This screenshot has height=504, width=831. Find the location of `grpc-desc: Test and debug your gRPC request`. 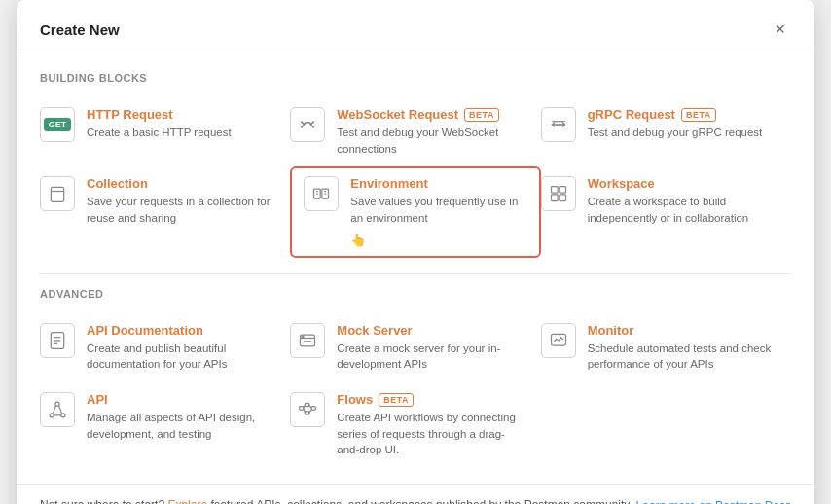

grpc-desc: Test and debug your gRPC request is located at coordinates (683, 132).